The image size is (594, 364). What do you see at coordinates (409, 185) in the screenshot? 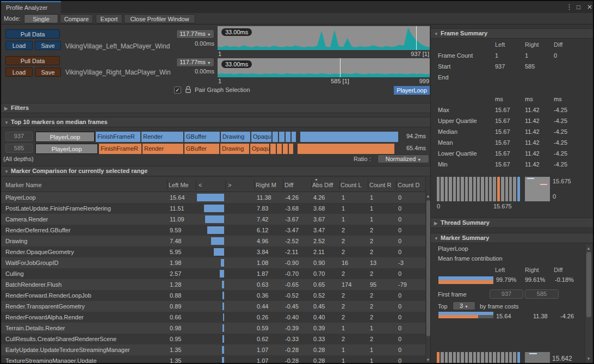
I see `column-header-count-d: Count D` at bounding box center [409, 185].